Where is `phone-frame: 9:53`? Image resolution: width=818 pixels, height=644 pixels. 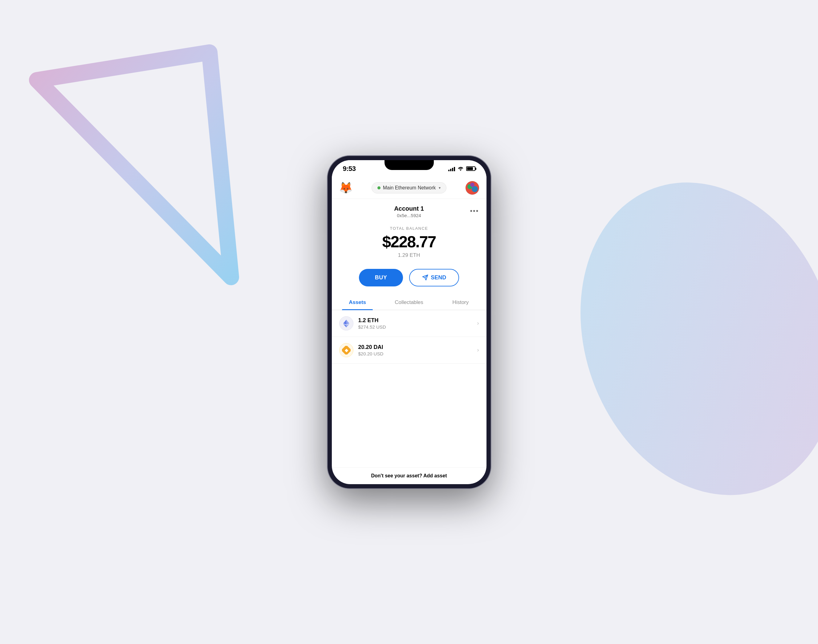
phone-frame: 9:53 is located at coordinates (409, 322).